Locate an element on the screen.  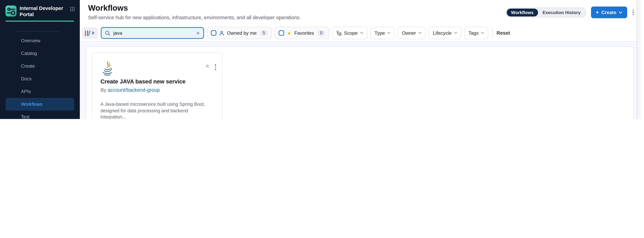
sidebar-divider is located at coordinates (38, 31).